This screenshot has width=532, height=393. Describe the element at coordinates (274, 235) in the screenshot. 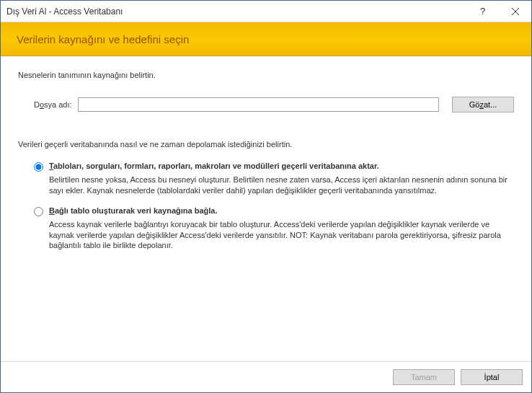

I see `option-link-desc: Access kaynak verilerle bağlantıyı koruy…` at that location.